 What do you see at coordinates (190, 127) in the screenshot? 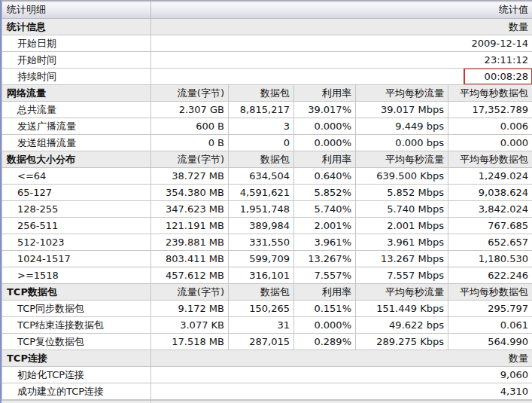
I see `cell-value: 600 B` at bounding box center [190, 127].